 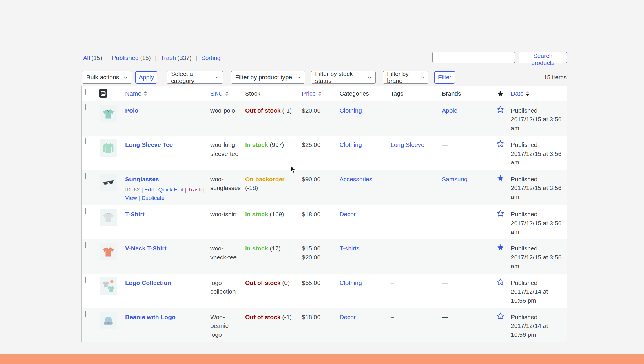 I want to click on view-link-published: Published, so click(x=125, y=58).